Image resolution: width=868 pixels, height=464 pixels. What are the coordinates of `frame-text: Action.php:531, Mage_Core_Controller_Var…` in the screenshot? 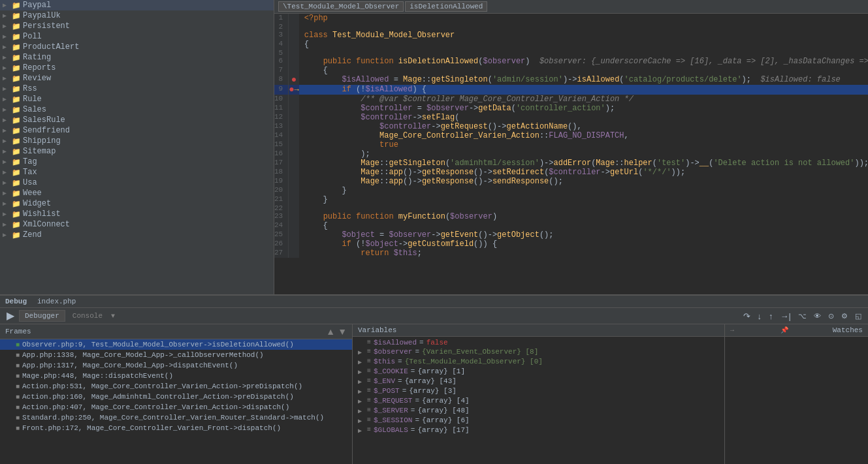 It's located at (162, 386).